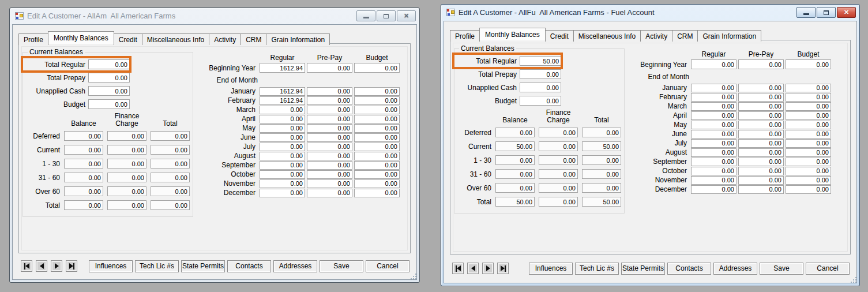 The height and width of the screenshot is (292, 868). What do you see at coordinates (503, 268) in the screenshot?
I see `nav-last-button` at bounding box center [503, 268].